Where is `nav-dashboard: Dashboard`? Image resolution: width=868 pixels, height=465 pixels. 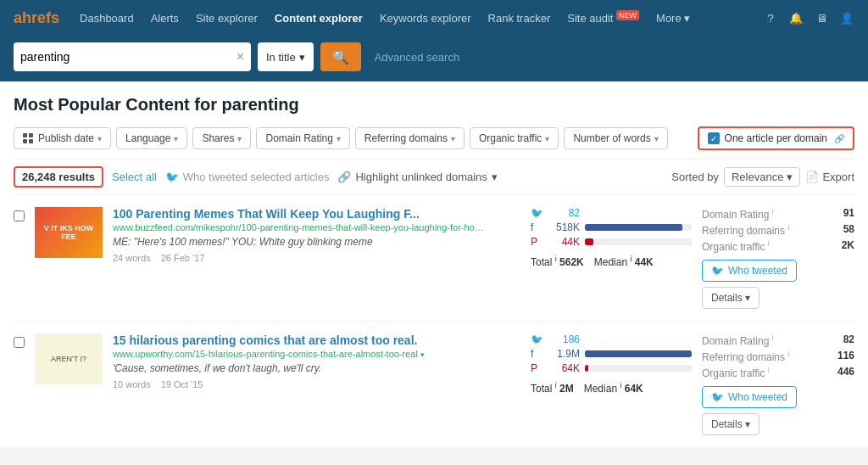
nav-dashboard: Dashboard is located at coordinates (107, 19).